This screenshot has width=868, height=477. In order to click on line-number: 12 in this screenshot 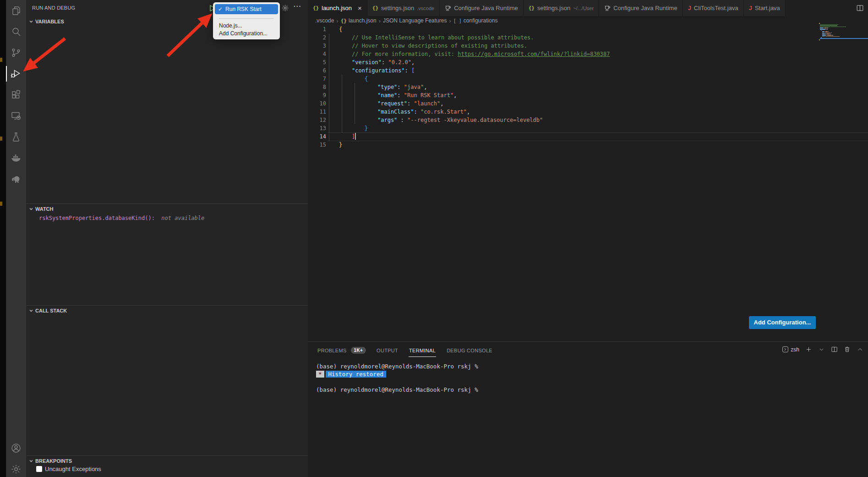, I will do `click(317, 120)`.